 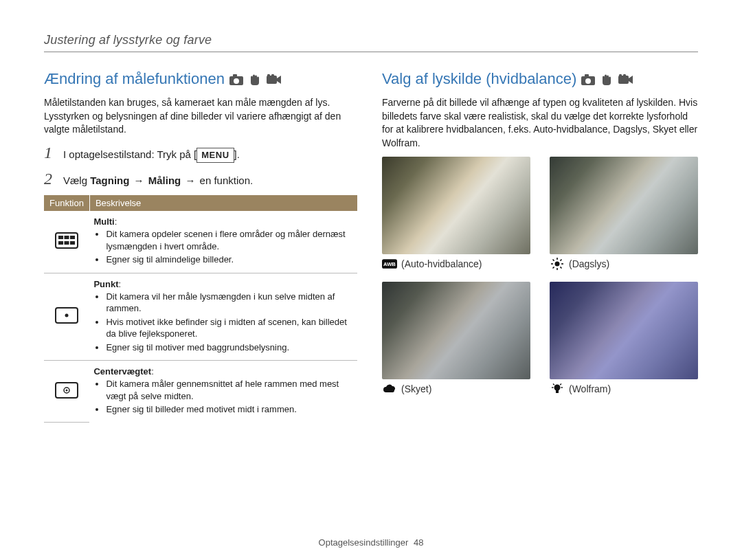 I want to click on step2-tail: en funktion., so click(x=225, y=180).